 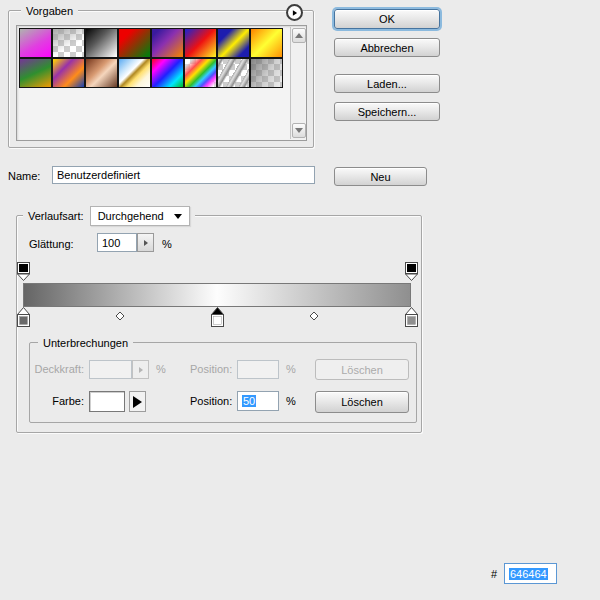 What do you see at coordinates (266, 73) in the screenshot?
I see `gradient-swatch-neutral-density` at bounding box center [266, 73].